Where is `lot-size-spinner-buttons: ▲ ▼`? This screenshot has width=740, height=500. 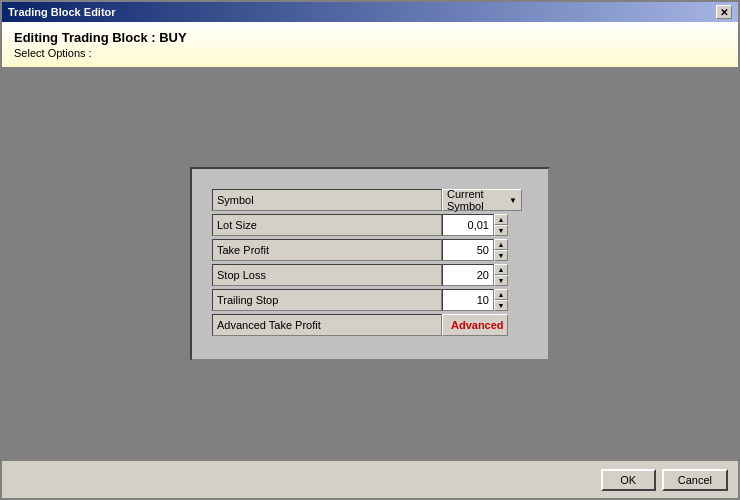 lot-size-spinner-buttons: ▲ ▼ is located at coordinates (501, 225).